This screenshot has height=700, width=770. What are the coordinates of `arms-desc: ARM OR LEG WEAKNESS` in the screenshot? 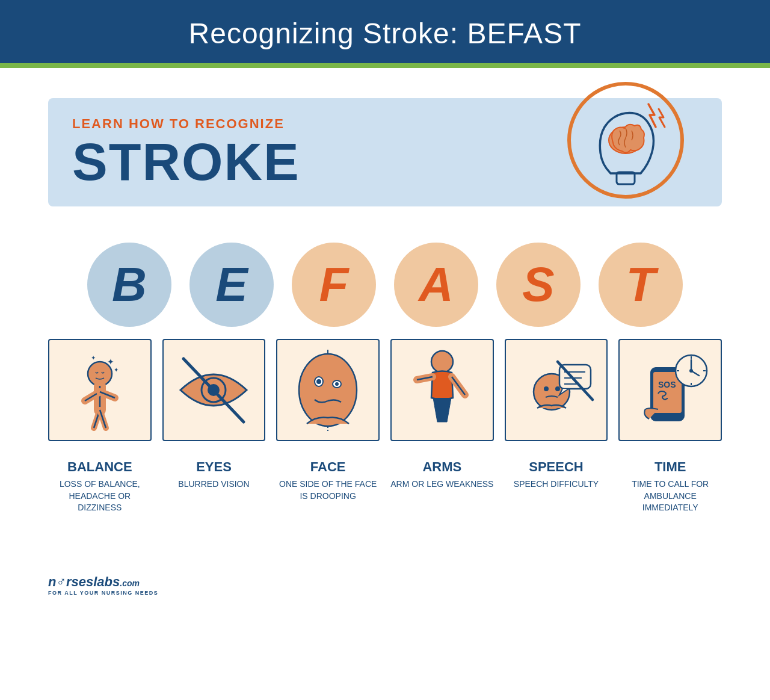 It's located at (442, 485).